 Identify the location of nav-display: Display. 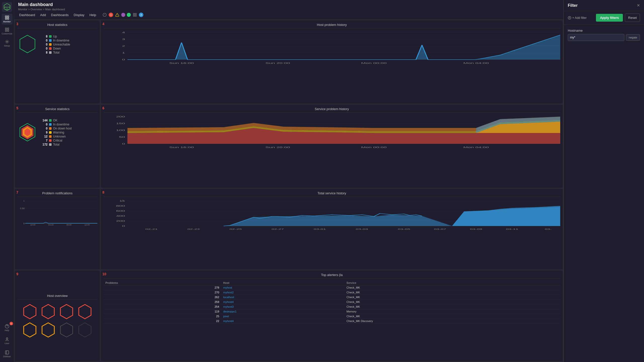
(79, 15).